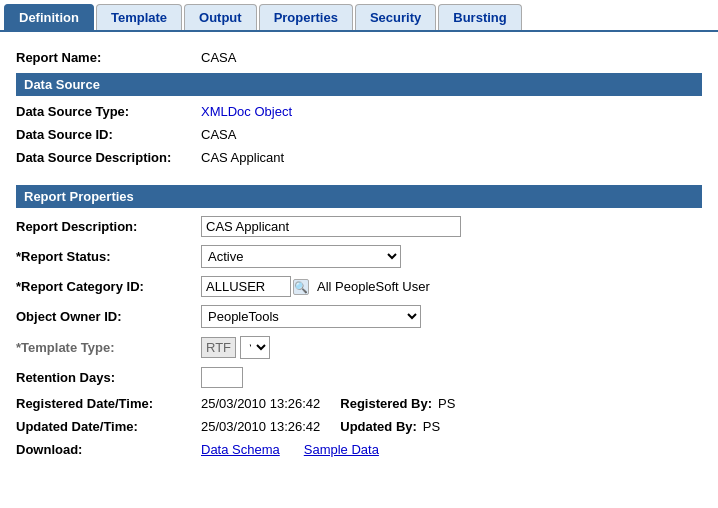 This screenshot has width=718, height=508. Describe the element at coordinates (359, 58) in the screenshot. I see `report-name-row: Report Name: CASA` at that location.